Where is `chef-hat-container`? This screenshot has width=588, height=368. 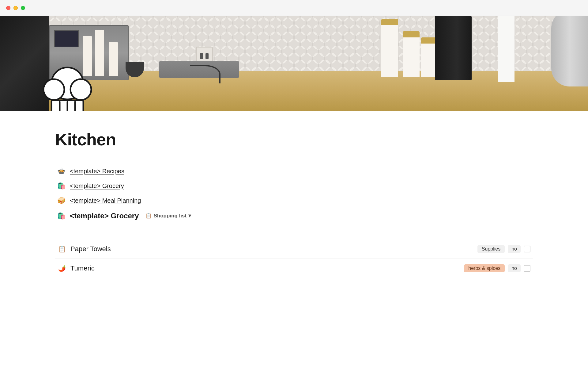 chef-hat-container is located at coordinates (67, 88).